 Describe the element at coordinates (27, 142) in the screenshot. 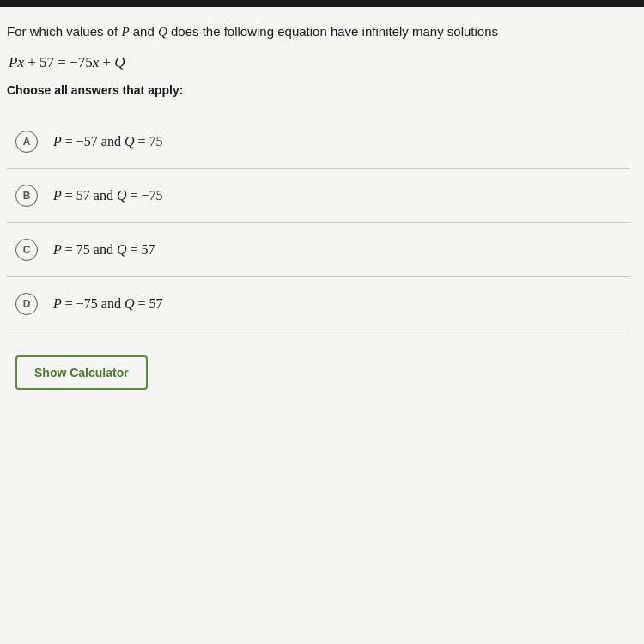

I see `option-a-circle: A` at that location.